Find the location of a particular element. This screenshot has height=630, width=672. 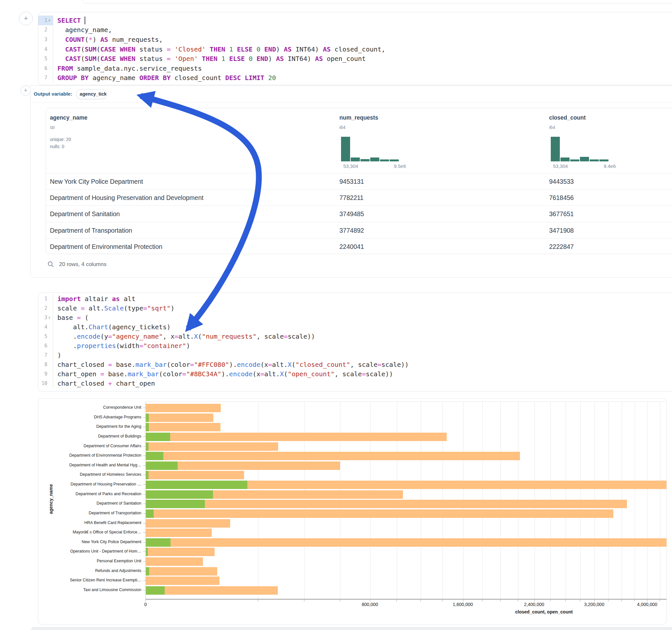

code-line: 5 .encode(y="agency_name", x=alt.X("num_… is located at coordinates (355, 336).